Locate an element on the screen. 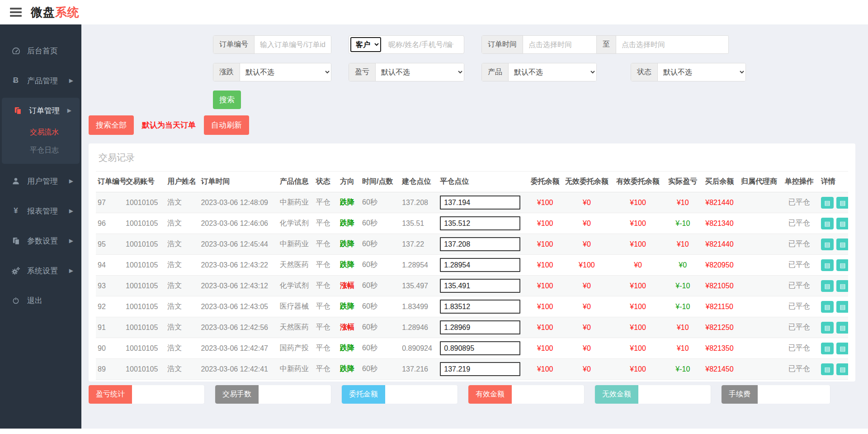  sidebar-item-products: Ƀ 产品管理 ▶ is located at coordinates (41, 81).